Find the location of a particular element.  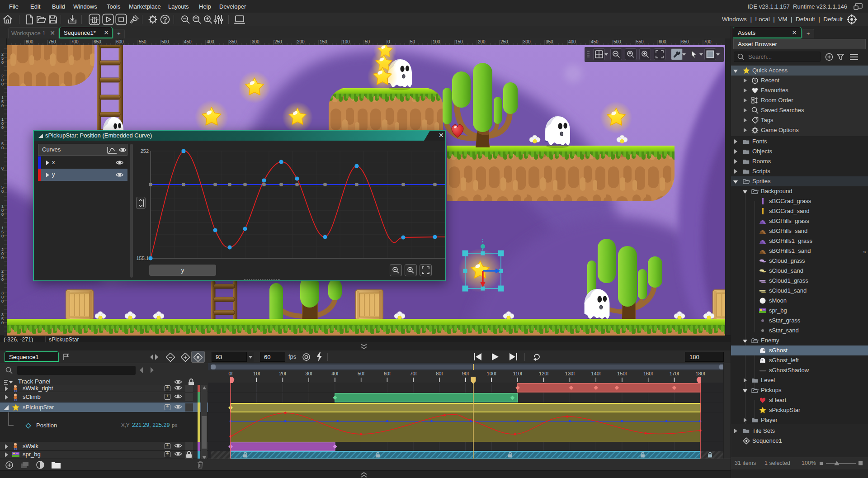

svg-text: 180f is located at coordinates (700, 374).